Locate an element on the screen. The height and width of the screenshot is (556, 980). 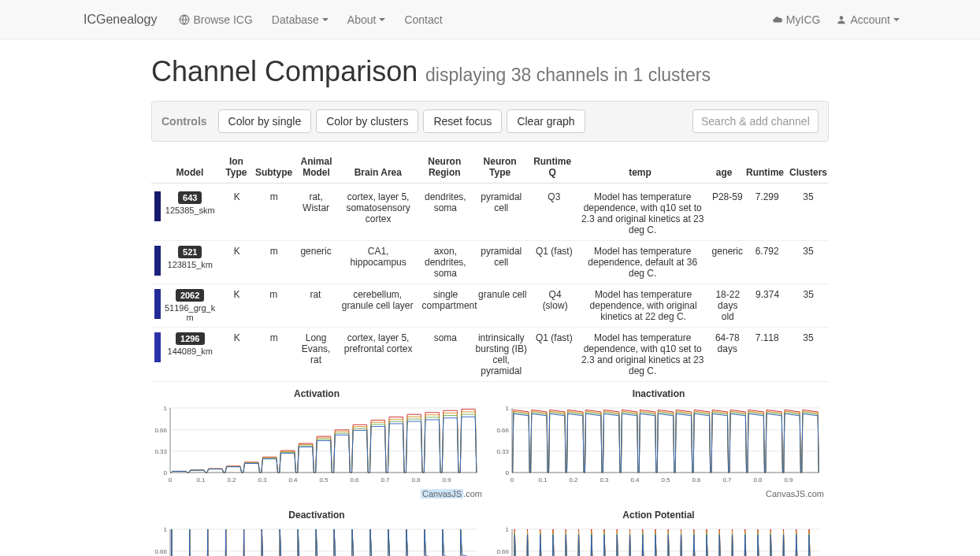
chart-title: Action Potential is located at coordinates (659, 515).